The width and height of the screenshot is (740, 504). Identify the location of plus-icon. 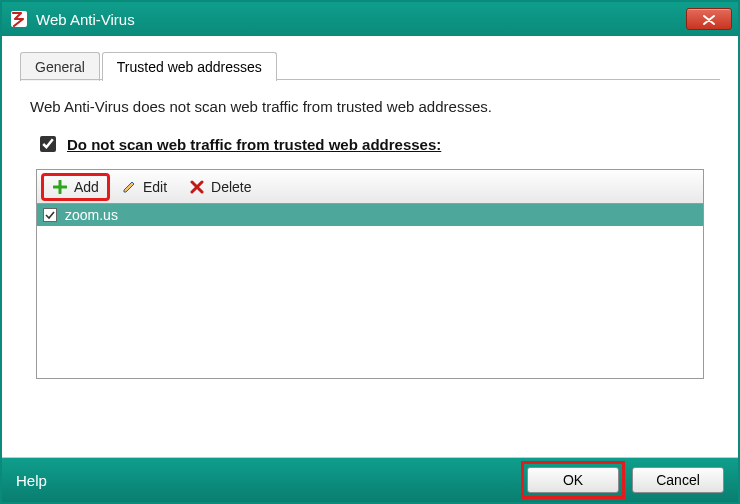
(60, 187).